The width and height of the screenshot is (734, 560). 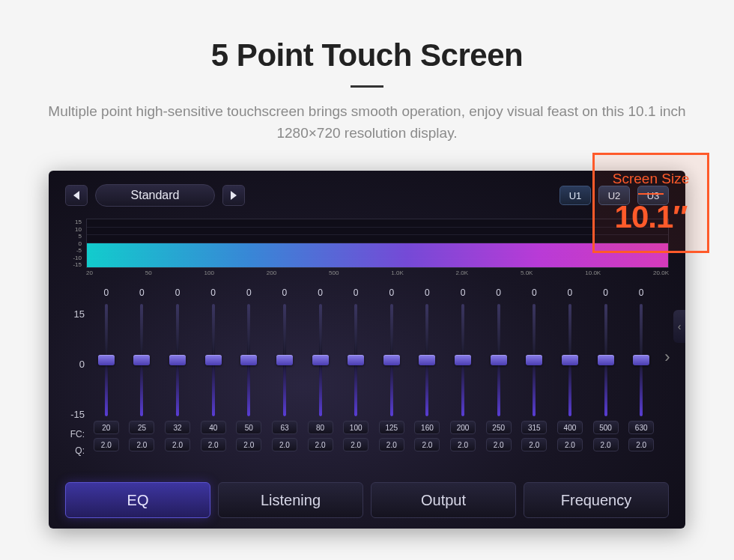 I want to click on title-underline, so click(x=367, y=87).